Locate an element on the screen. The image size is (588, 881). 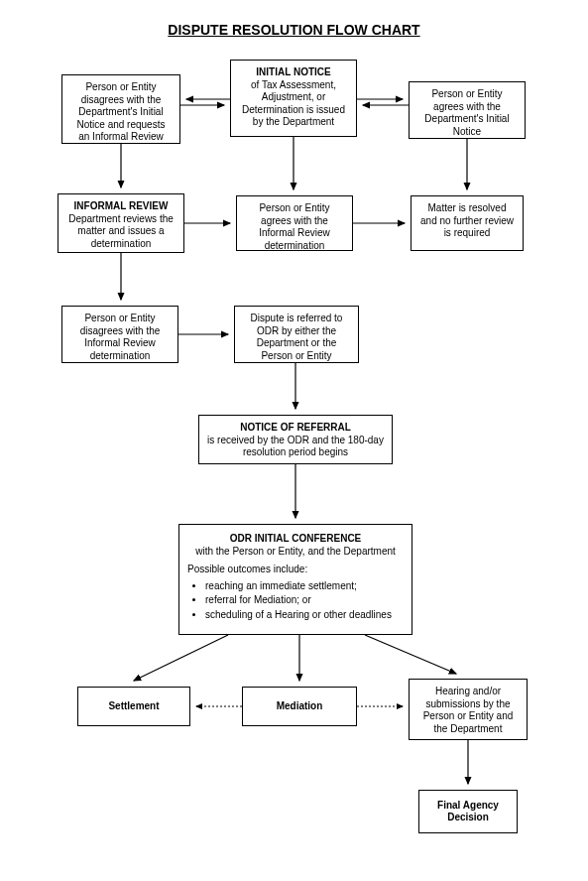
box-mediation: Mediation is located at coordinates (299, 706).